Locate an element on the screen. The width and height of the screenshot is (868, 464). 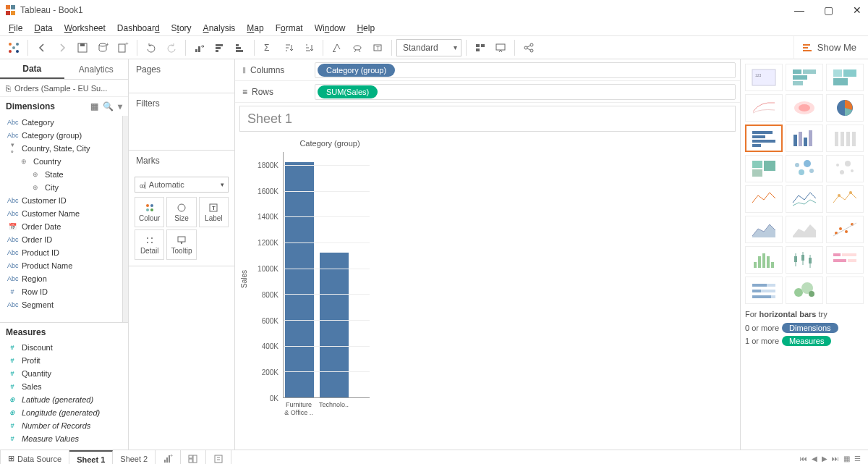
measure-field: #Profit is located at coordinates (64, 360).